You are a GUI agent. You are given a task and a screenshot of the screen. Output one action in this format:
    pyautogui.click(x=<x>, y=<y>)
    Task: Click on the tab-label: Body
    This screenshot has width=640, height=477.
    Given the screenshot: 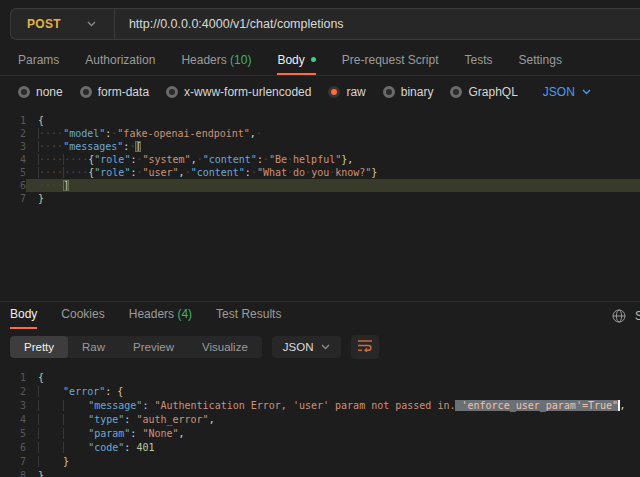 What is the action you would take?
    pyautogui.click(x=24, y=314)
    